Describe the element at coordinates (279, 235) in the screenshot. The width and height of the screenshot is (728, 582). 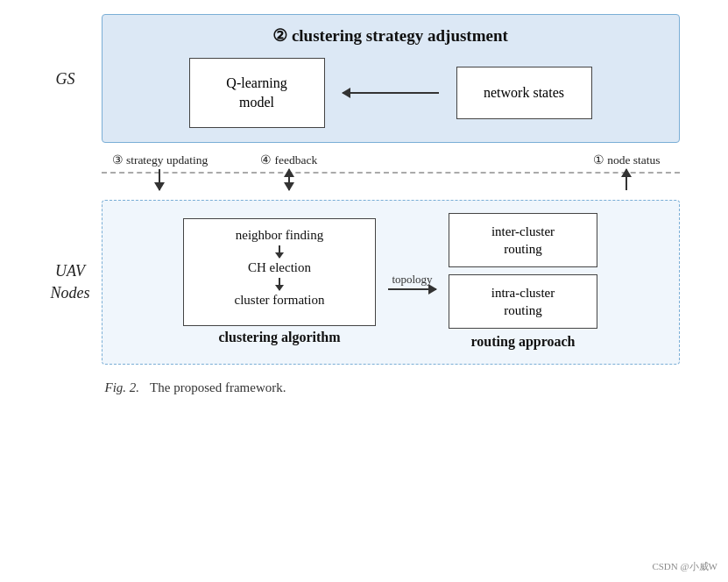
I see `step-neighbor: neighbor finding` at that location.